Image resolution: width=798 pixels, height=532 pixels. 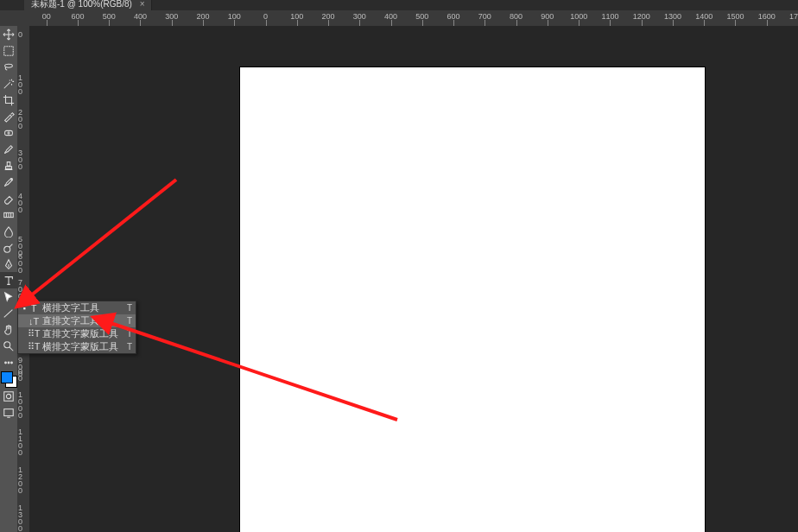 What do you see at coordinates (9, 363) in the screenshot?
I see `edit-toolbar` at bounding box center [9, 363].